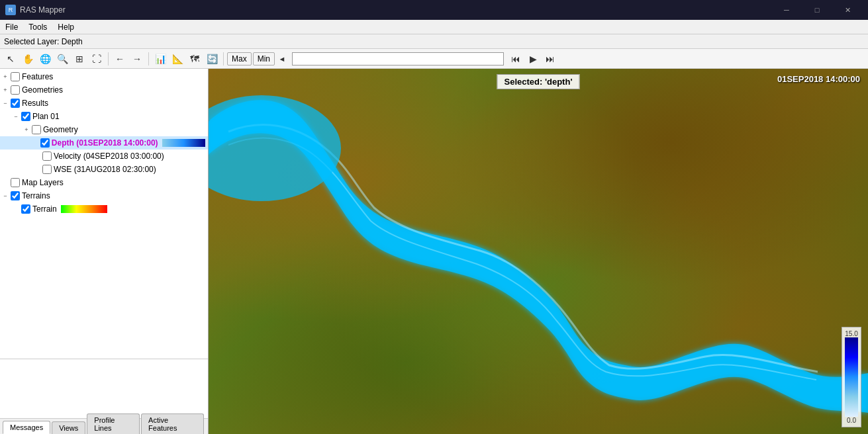 Image resolution: width=868 pixels, height=434 pixels. What do you see at coordinates (79, 59) in the screenshot?
I see `zoom-extent-button: ⊞` at bounding box center [79, 59].